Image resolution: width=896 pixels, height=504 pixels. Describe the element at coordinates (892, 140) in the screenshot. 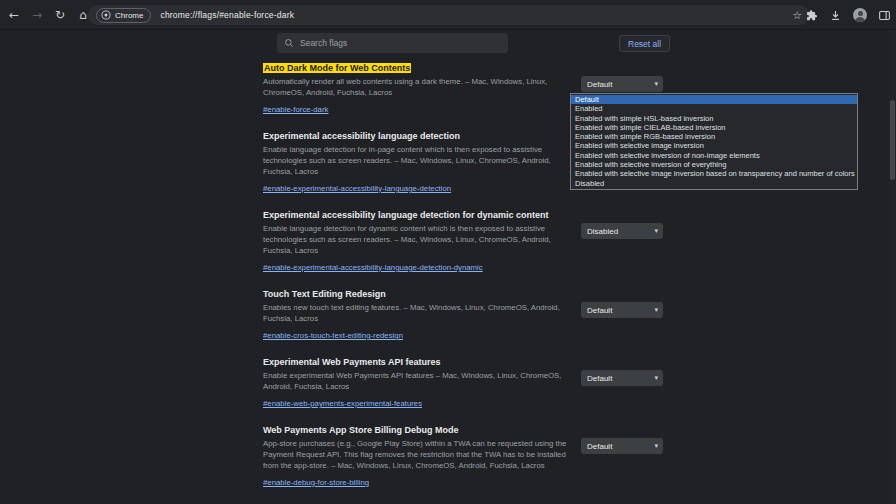

I see `scrollbar-thumb` at that location.